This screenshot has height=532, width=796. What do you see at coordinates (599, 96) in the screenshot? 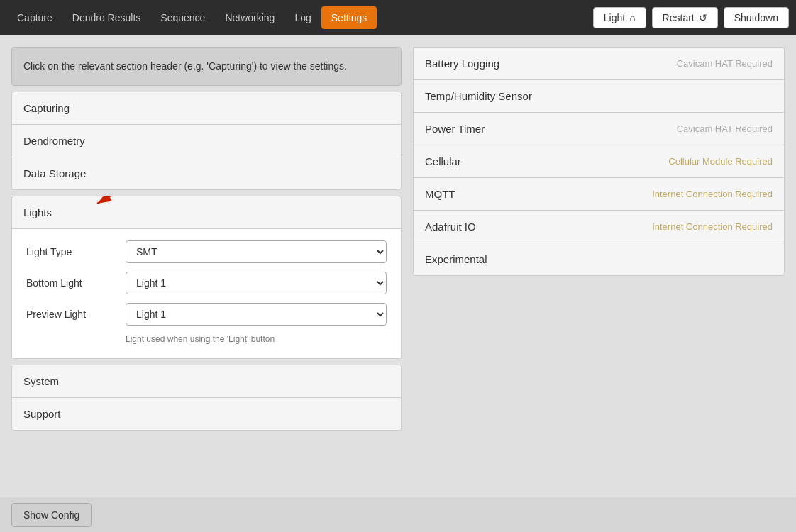
I see `section-temp-humidity: Temp/Humidity Sensor` at bounding box center [599, 96].